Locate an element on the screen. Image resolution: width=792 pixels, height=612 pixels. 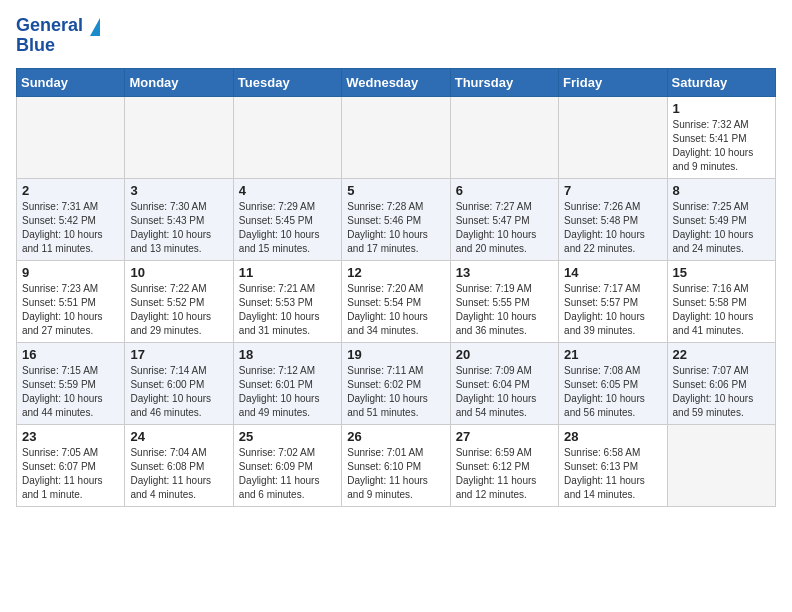
calendar-cell: 20Sunrise: 7:09 AM Sunset: 6:04 PM Dayli… is located at coordinates (504, 383).